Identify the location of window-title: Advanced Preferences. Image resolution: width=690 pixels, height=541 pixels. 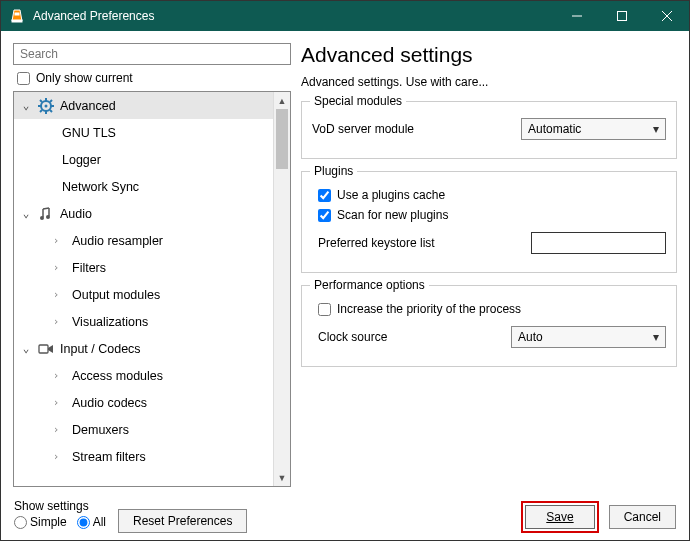
(294, 16).